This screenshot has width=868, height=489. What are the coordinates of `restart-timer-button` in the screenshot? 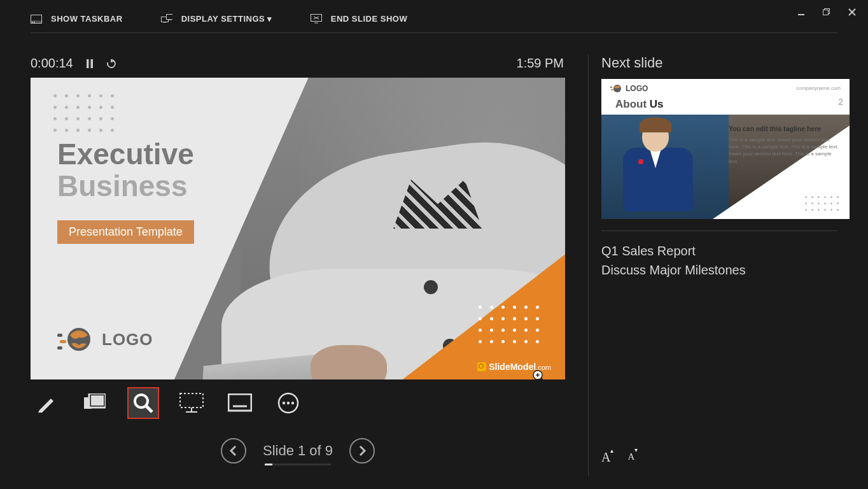 It's located at (111, 64).